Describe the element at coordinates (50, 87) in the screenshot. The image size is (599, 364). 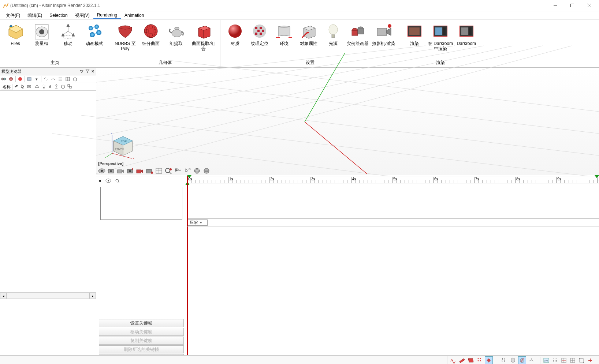
I see `tb2-tripod-icon: ⋔` at that location.